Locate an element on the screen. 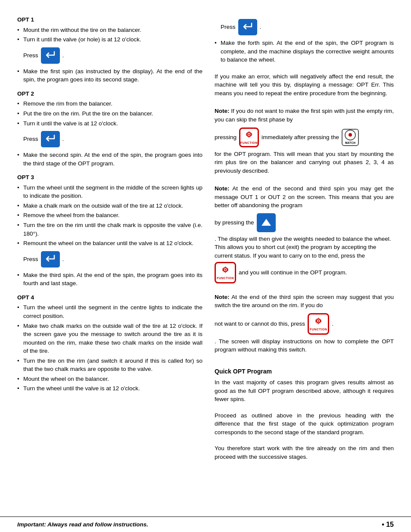  match-button: MATCH is located at coordinates (350, 137).